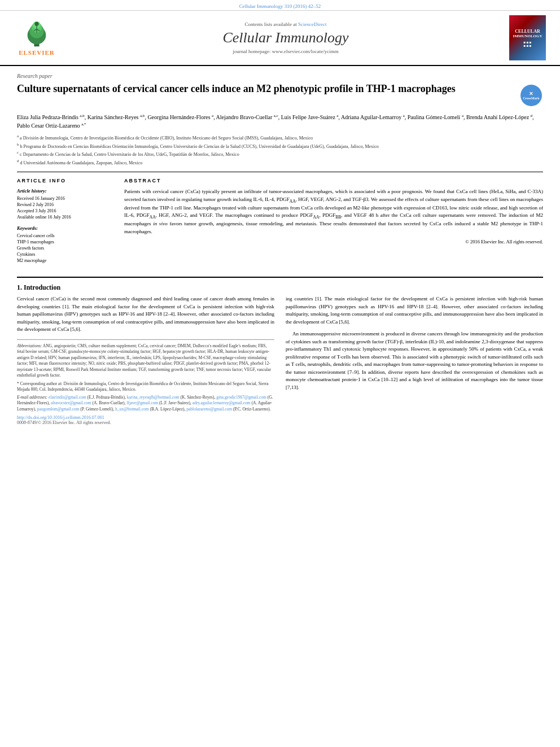  I want to click on contents-text: Contents lists available at, so click(271, 24).